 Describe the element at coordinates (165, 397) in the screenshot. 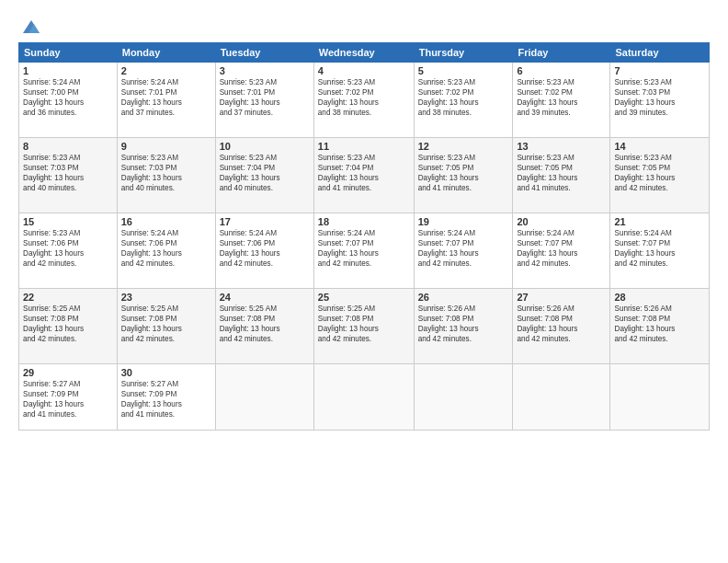

I see `calendar-cell: 30Sunrise: 5:27 AM Sunset: 7:09 PM Dayli…` at that location.